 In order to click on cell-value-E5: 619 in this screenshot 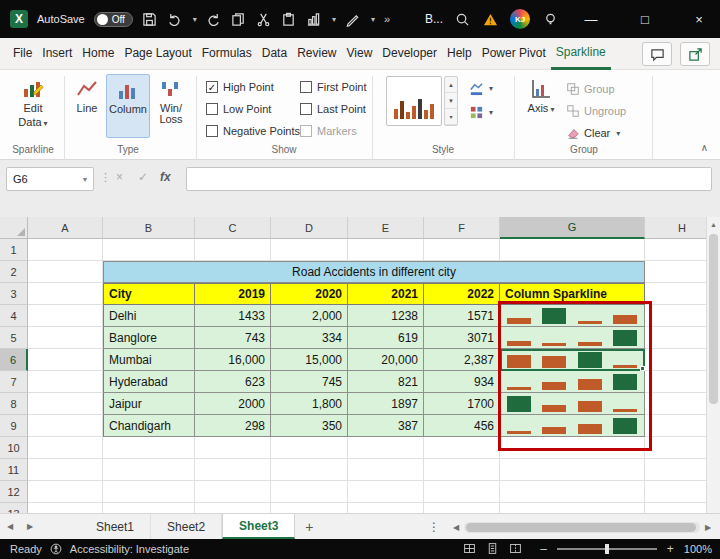, I will do `click(386, 338)`.